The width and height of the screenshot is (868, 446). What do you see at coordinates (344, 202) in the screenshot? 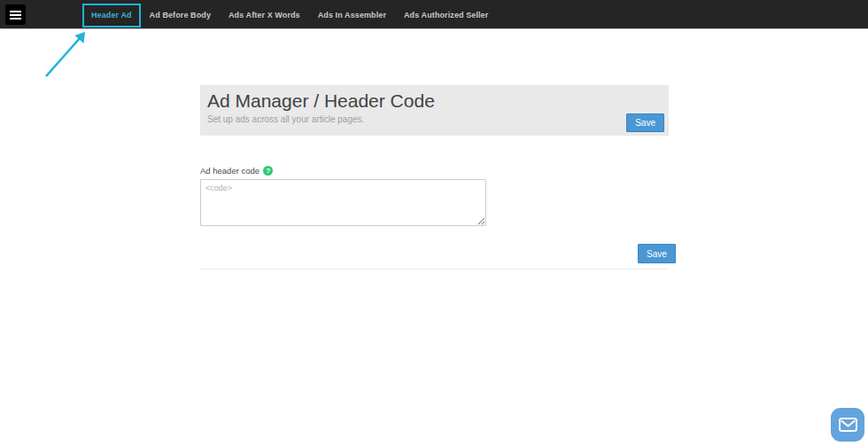
I see `ad-header-code-textarea` at bounding box center [344, 202].